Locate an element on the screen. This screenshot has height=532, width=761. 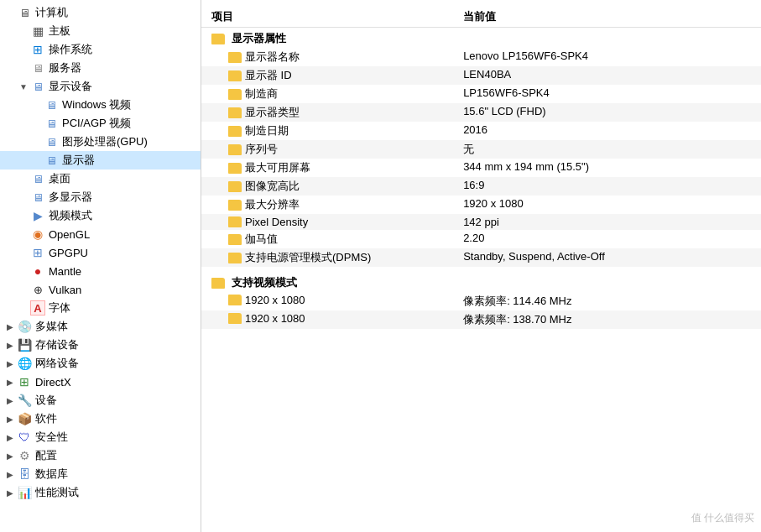
prop-value: 344 mm x 194 mm (15.5") is located at coordinates (607, 168).